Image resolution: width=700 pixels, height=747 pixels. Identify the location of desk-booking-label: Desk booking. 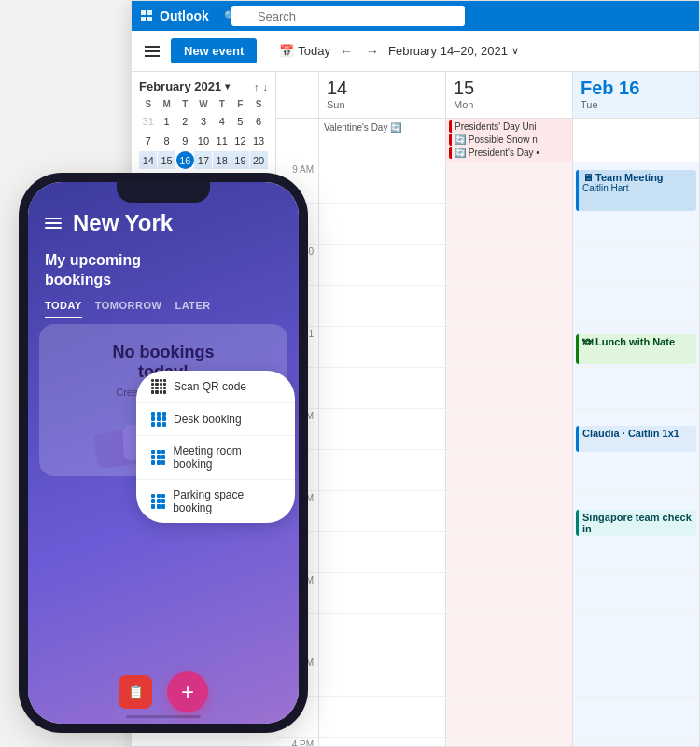
(207, 419).